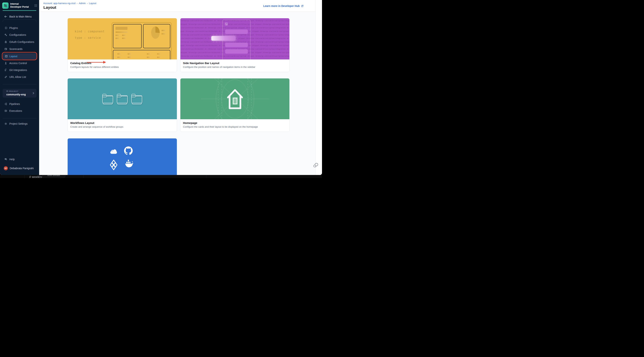 This screenshot has height=357, width=644. What do you see at coordinates (235, 105) in the screenshot?
I see `card-homepage: Homepage Configure the cards and their l…` at bounding box center [235, 105].